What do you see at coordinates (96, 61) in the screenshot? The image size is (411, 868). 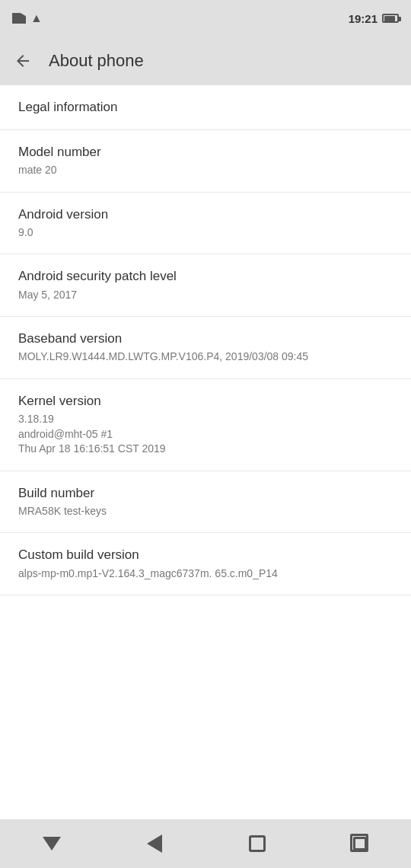 I see `page-title: About phone` at bounding box center [96, 61].